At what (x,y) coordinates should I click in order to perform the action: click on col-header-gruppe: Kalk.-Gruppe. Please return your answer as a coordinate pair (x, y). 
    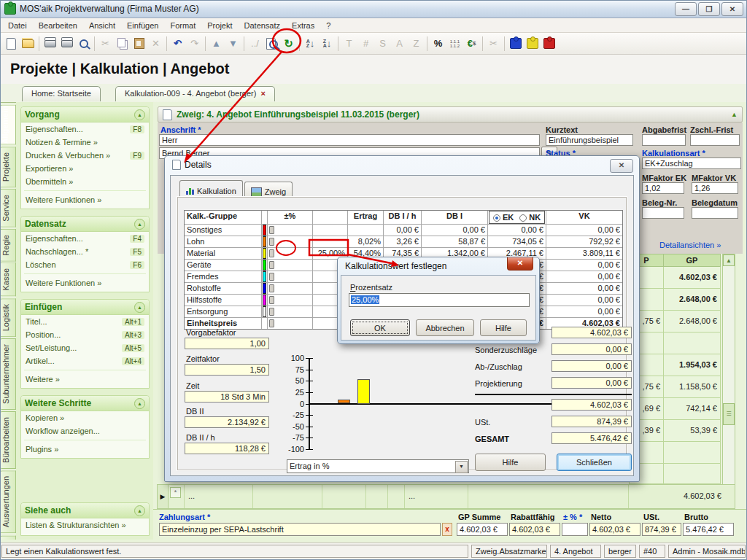
    Looking at the image, I should click on (223, 217).